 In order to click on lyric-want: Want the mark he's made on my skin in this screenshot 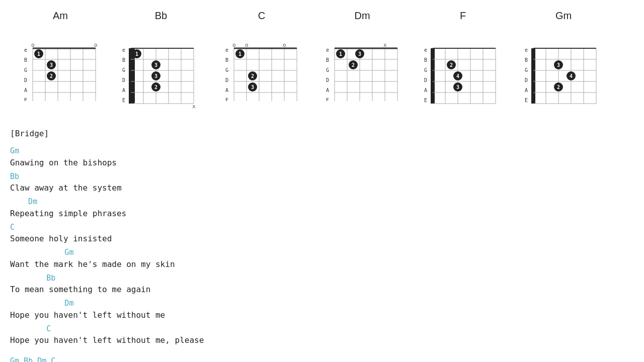, I will do `click(322, 264)`.